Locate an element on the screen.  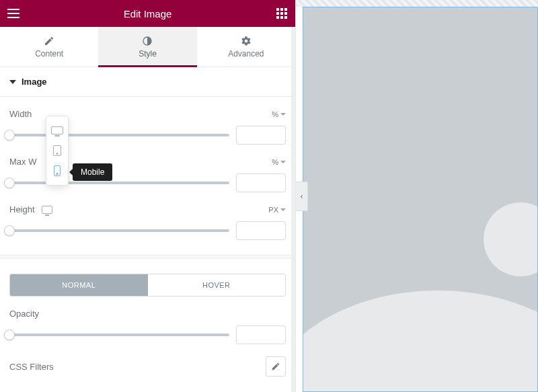
css-filters-label: CSS Filters is located at coordinates (32, 367).